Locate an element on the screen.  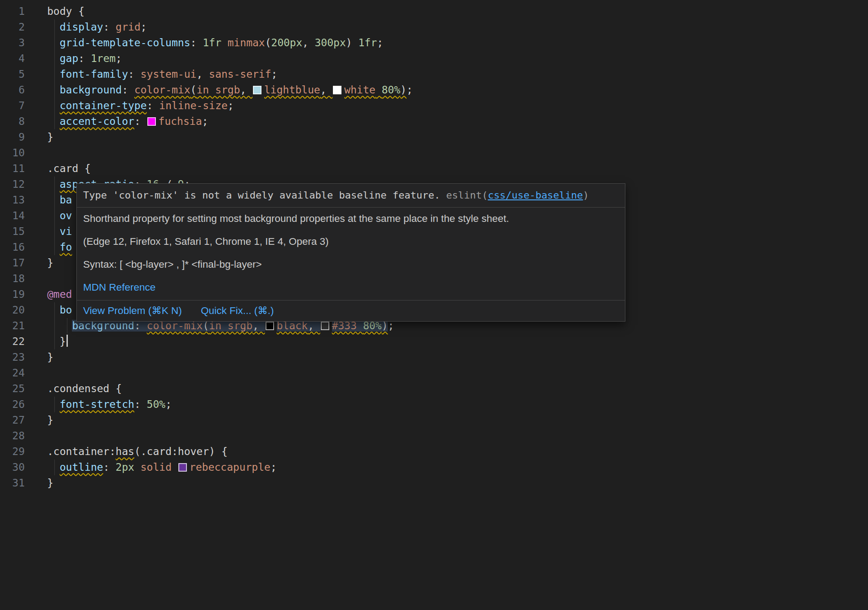
code-token: ba is located at coordinates (66, 200).